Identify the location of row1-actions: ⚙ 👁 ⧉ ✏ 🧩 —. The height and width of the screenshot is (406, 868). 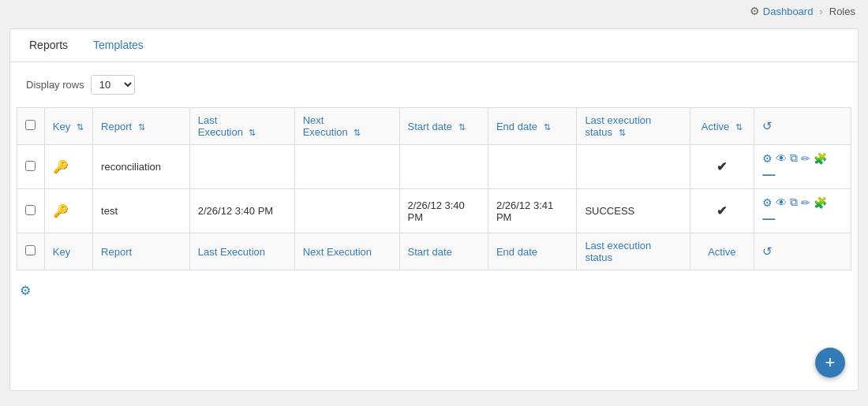
(803, 167).